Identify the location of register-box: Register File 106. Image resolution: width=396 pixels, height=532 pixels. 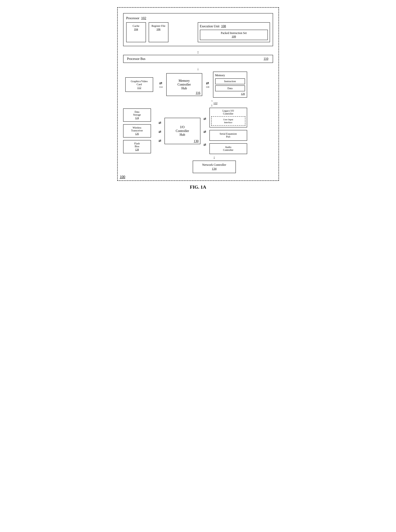
(159, 32).